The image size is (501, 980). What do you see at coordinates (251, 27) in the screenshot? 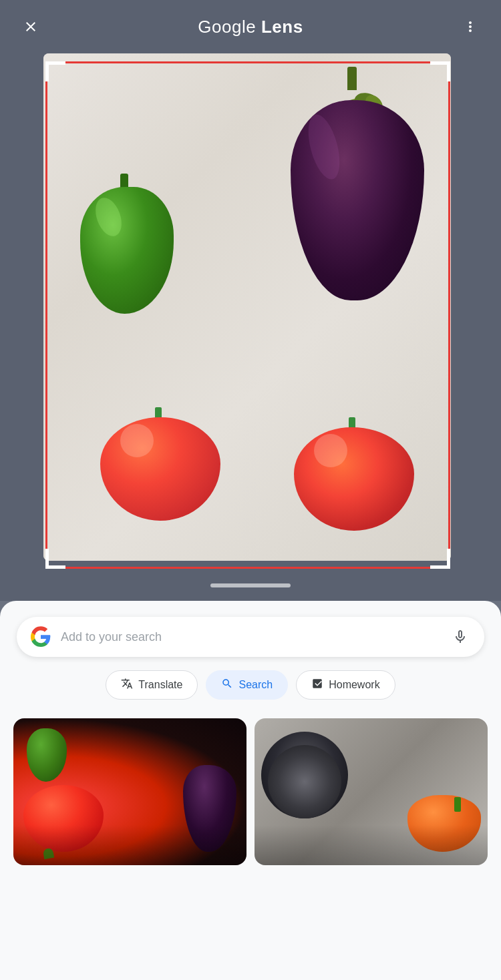
I see `top-bar: Google Lens` at bounding box center [251, 27].